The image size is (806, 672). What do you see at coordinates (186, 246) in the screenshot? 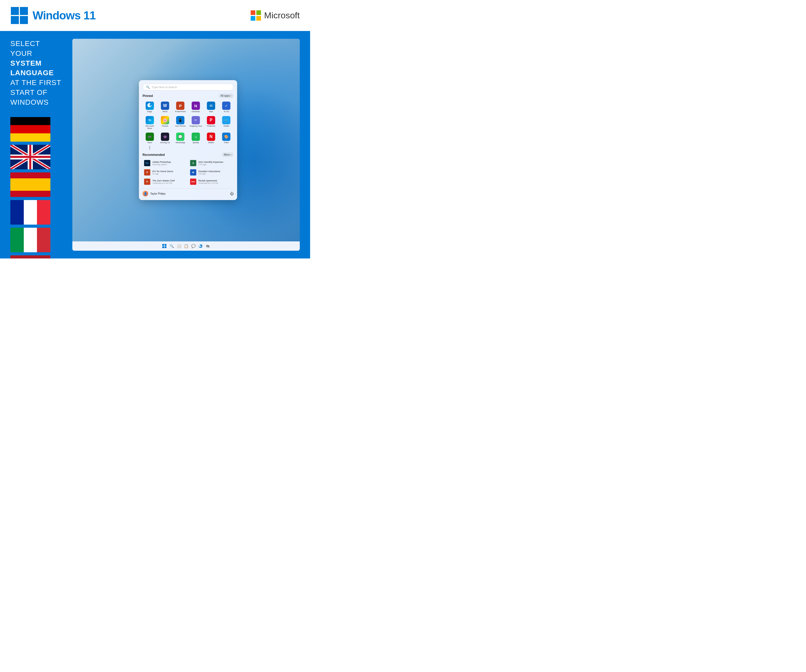
I see `win-taskbar: 🔍 ⬜ 📋 💬 🛍` at bounding box center [186, 246].